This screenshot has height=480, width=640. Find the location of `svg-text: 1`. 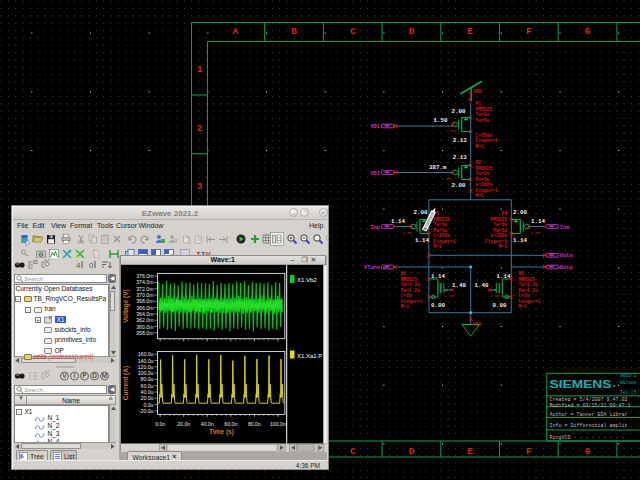

svg-text: 1 is located at coordinates (200, 70).